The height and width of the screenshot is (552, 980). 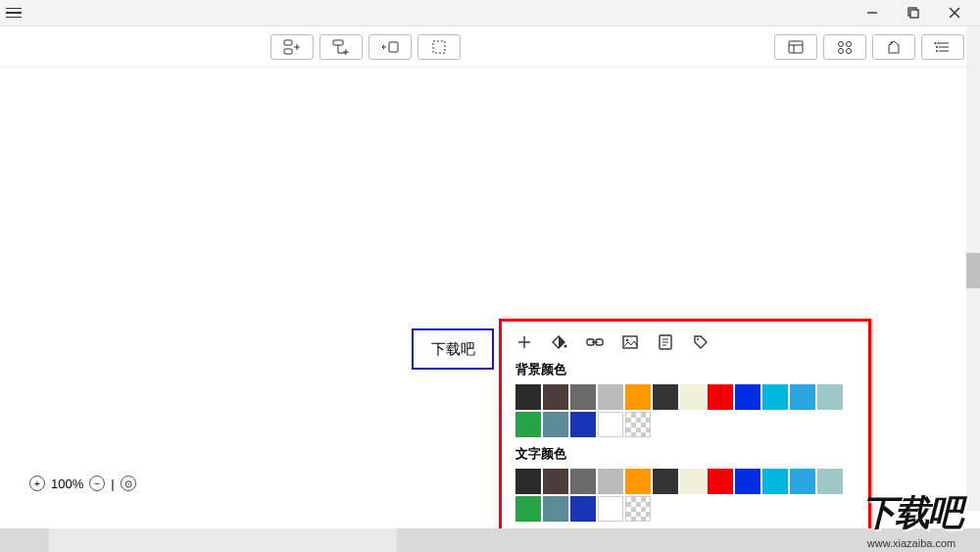 I want to click on add-icon, so click(x=524, y=342).